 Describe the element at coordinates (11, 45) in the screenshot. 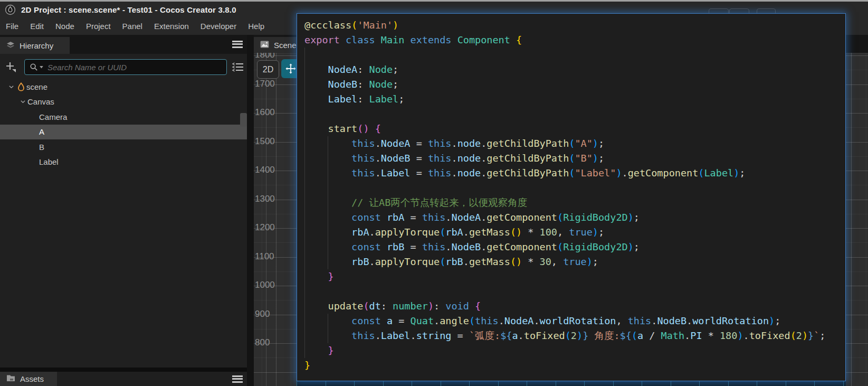

I see `layers-icon` at that location.